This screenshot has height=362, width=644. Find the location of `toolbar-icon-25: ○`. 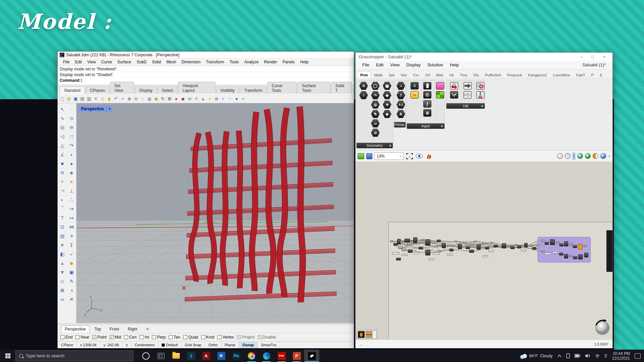

toolbar-icon-25: ○ is located at coordinates (230, 99).